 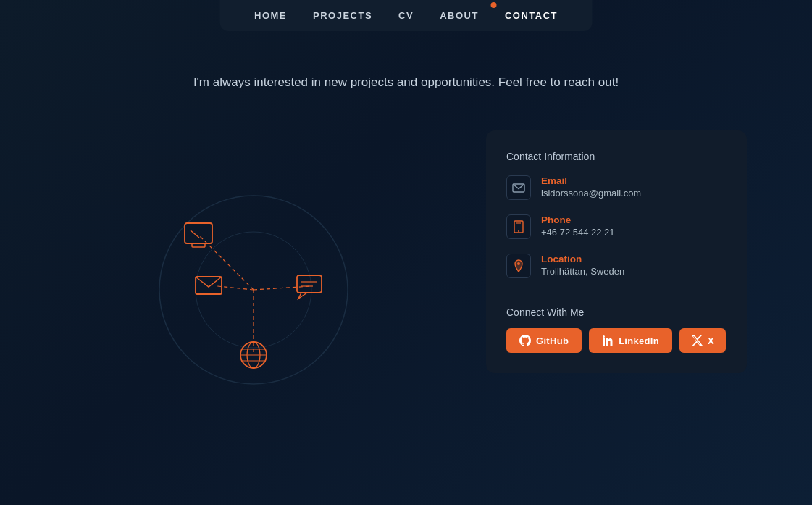 I want to click on location-item: Location Trollhättan, Sweden, so click(x=616, y=266).